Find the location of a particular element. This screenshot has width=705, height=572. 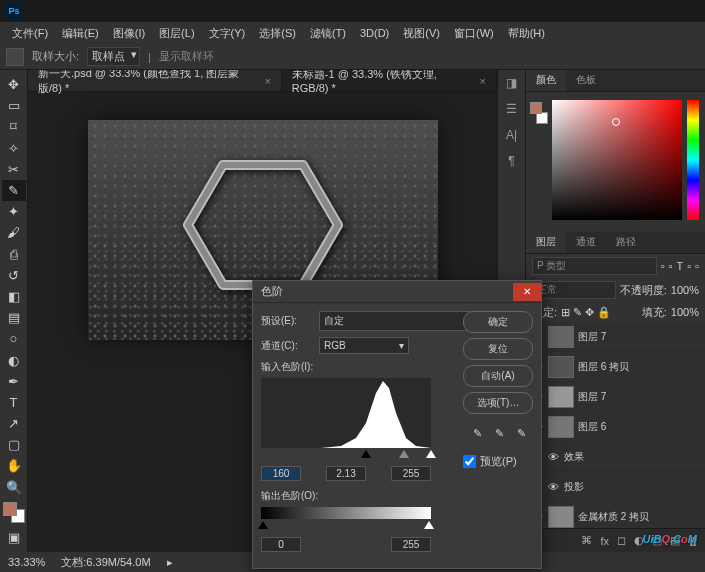

layer-name: 图层 7 is located at coordinates (640, 397).